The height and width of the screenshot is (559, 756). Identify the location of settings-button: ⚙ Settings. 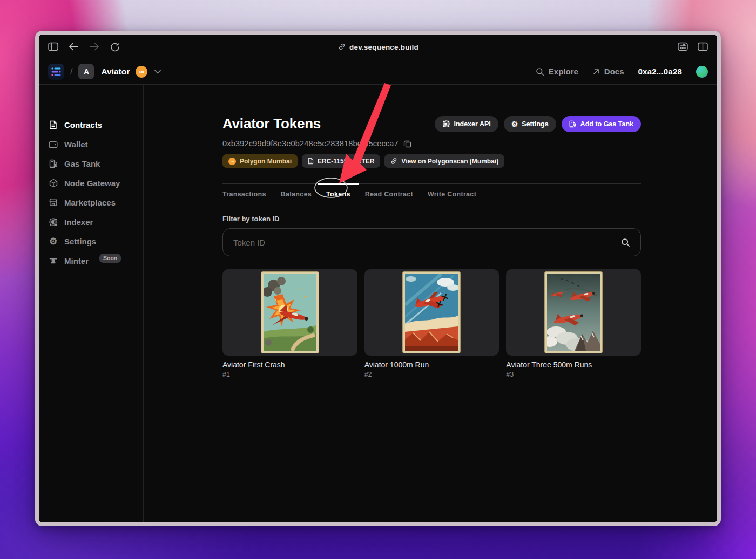
(530, 124).